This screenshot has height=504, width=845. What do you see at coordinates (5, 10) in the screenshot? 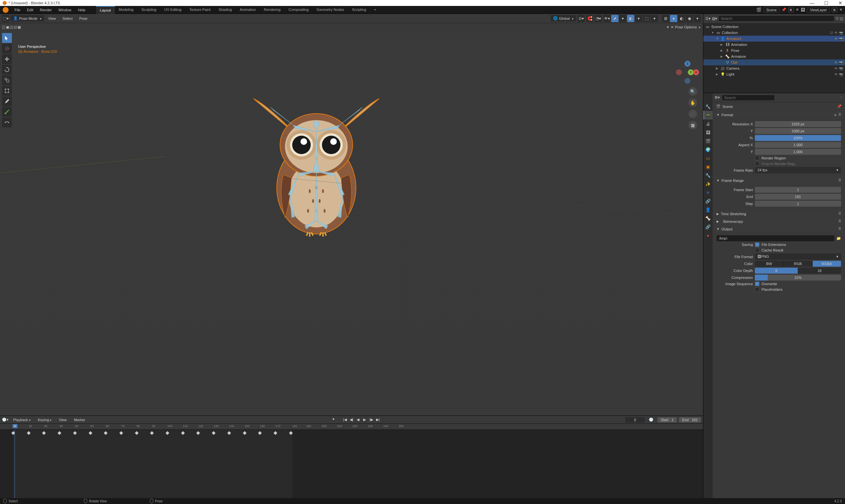
I see `blender-logo-icon` at bounding box center [5, 10].